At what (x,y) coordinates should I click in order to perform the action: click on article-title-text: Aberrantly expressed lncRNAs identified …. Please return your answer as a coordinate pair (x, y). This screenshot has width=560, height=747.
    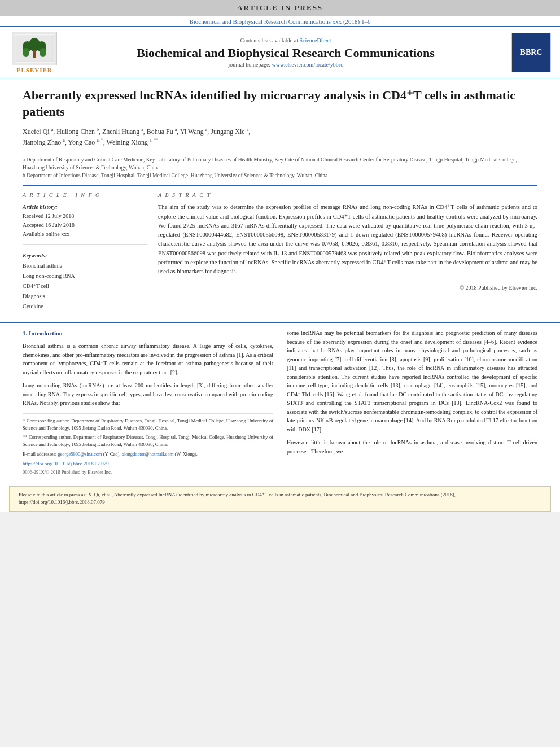
    Looking at the image, I should click on (269, 103).